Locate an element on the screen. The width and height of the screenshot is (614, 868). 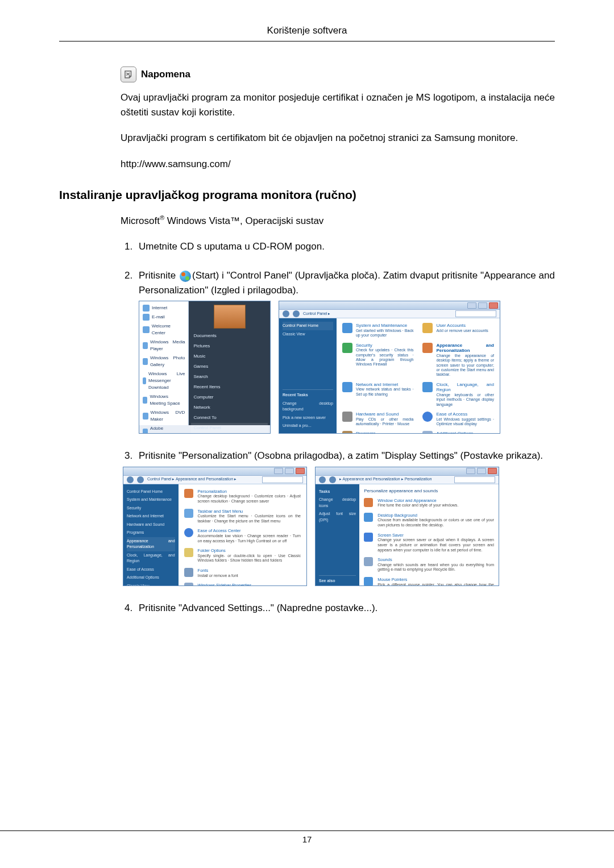
appearance-item: FontsInstall or remove a font is located at coordinates (242, 573).